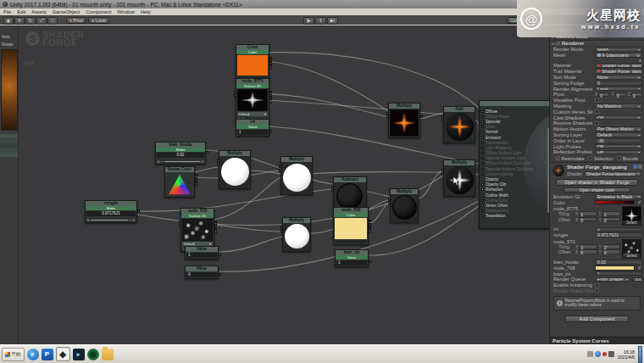 The width and height of the screenshot is (644, 363). What do you see at coordinates (619, 230) in the screenshot?
I see `int-field: 1` at bounding box center [619, 230].